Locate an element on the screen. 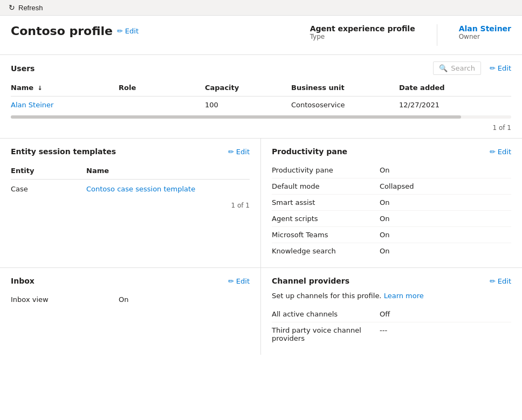 The height and width of the screenshot is (420, 522). header-right: Agent experience profile Type Alan Stein… is located at coordinates (411, 35).